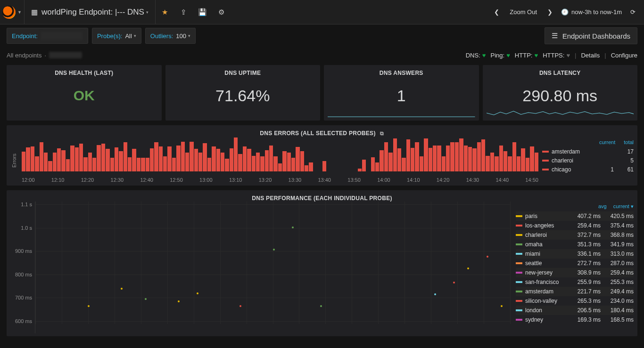 The width and height of the screenshot is (644, 348). What do you see at coordinates (619, 320) in the screenshot?
I see `legend-current: 168.5 ms` at bounding box center [619, 320].